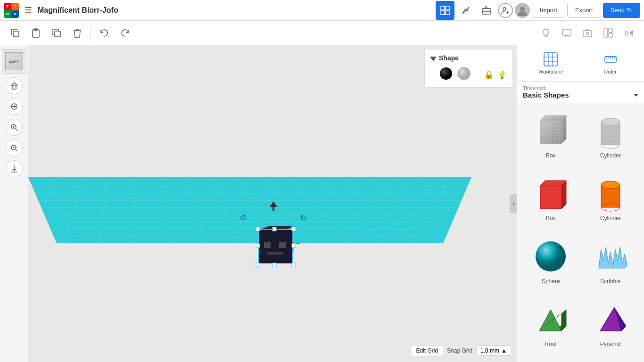 This screenshot has width=644, height=362. What do you see at coordinates (433, 59) in the screenshot?
I see `shape-panel-dropdown` at bounding box center [433, 59].